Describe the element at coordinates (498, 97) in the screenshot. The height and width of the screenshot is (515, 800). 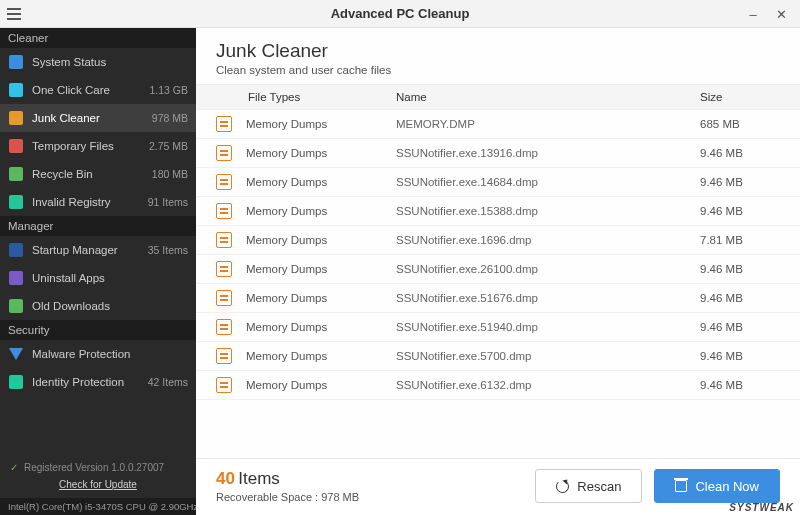
I see `table-header: File Types Name Size` at that location.